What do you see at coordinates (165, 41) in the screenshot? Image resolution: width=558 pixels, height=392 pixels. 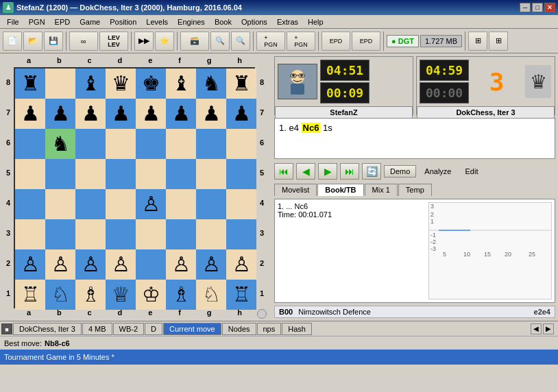 I see `star-button: ⭐` at bounding box center [165, 41].